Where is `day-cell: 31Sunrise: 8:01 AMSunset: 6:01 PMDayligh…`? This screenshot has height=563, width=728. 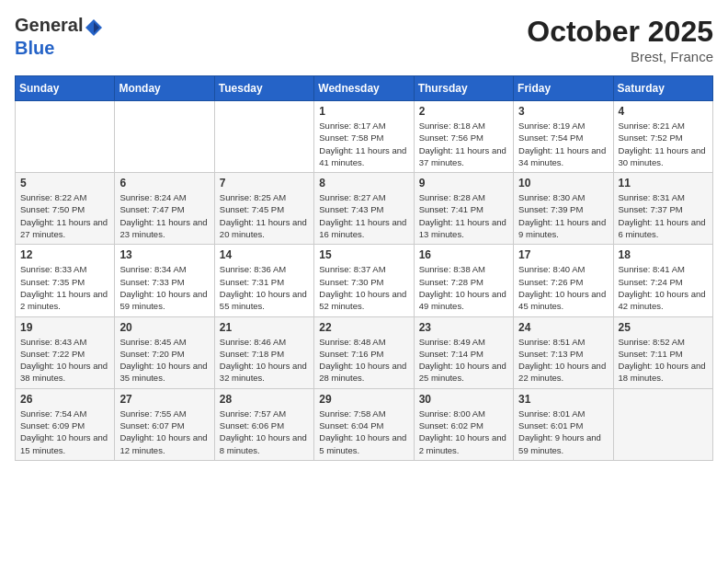
day-cell: 31Sunrise: 8:01 AMSunset: 6:01 PMDayligh… is located at coordinates (563, 424).